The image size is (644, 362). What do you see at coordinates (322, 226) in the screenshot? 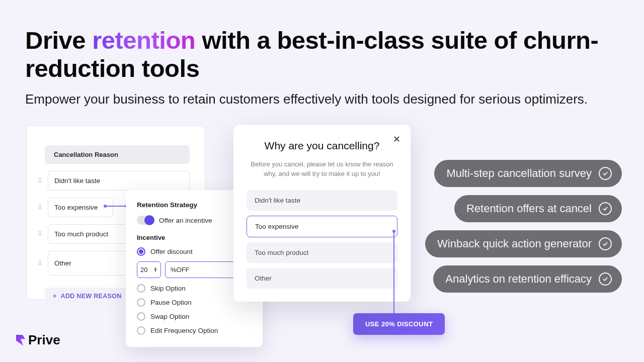
I see `cancel-reason-option: Too expensive` at bounding box center [322, 226].